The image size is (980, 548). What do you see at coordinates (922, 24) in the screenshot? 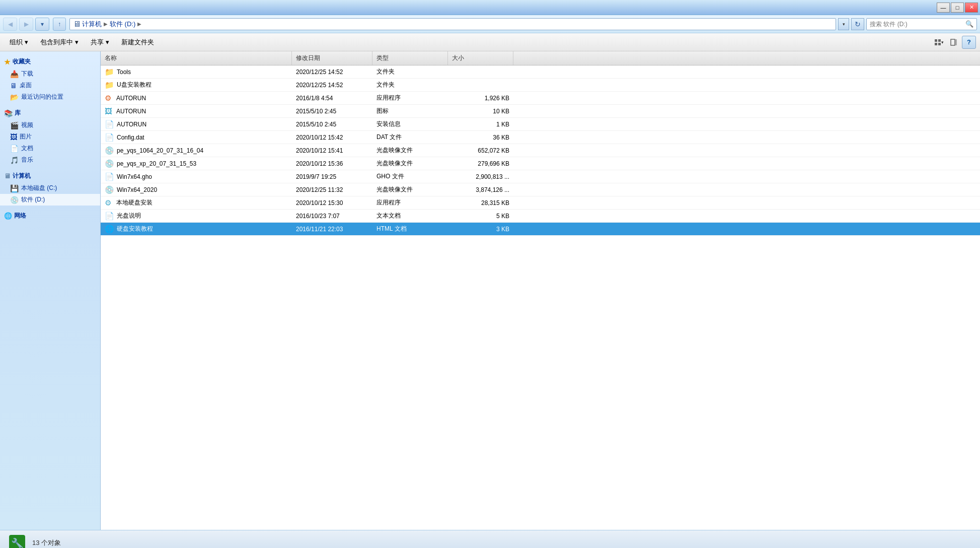
I see `search-bar: 🔍` at bounding box center [922, 24].